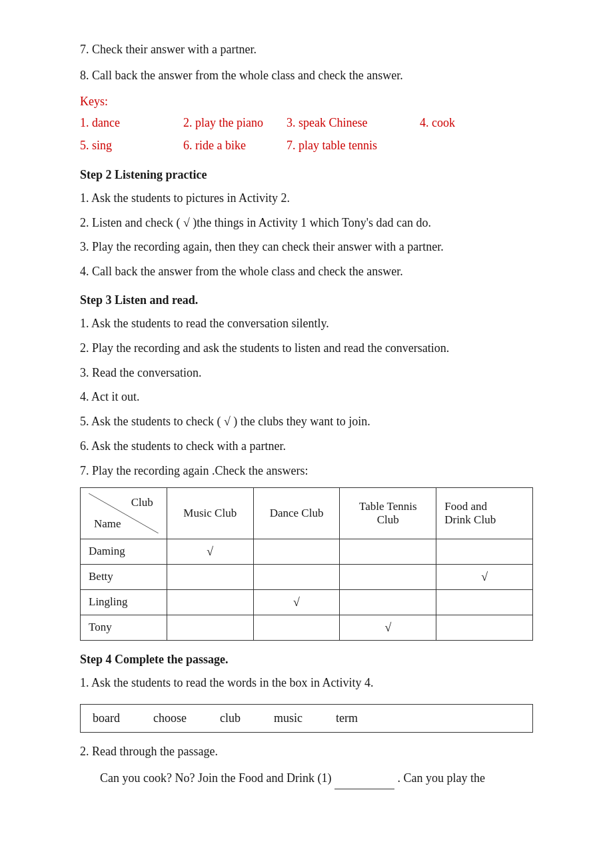 The height and width of the screenshot is (868, 613). Describe the element at coordinates (141, 373) in the screenshot. I see `step3-item3-text: 3. Read the conversation.` at that location.